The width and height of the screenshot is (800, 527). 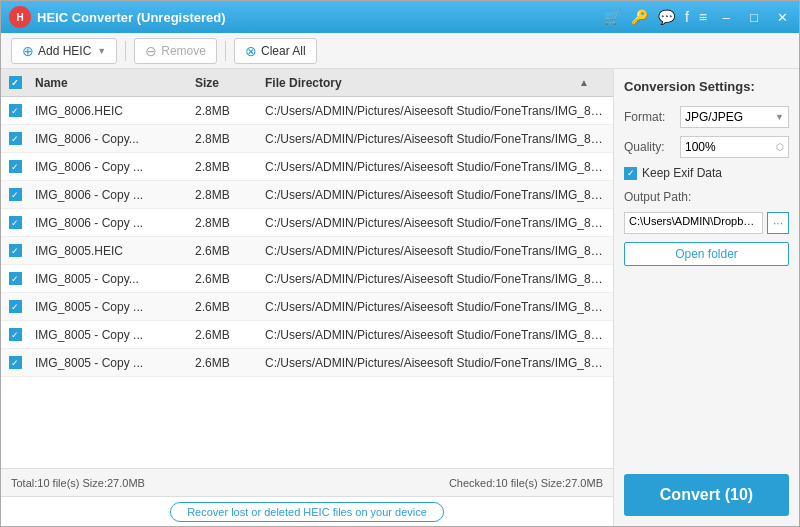 What do you see at coordinates (400, 51) in the screenshot?
I see `toolbar: ⊕ Add HEIC ▼ ⊖ Remove ⊗ Clear All` at bounding box center [400, 51].